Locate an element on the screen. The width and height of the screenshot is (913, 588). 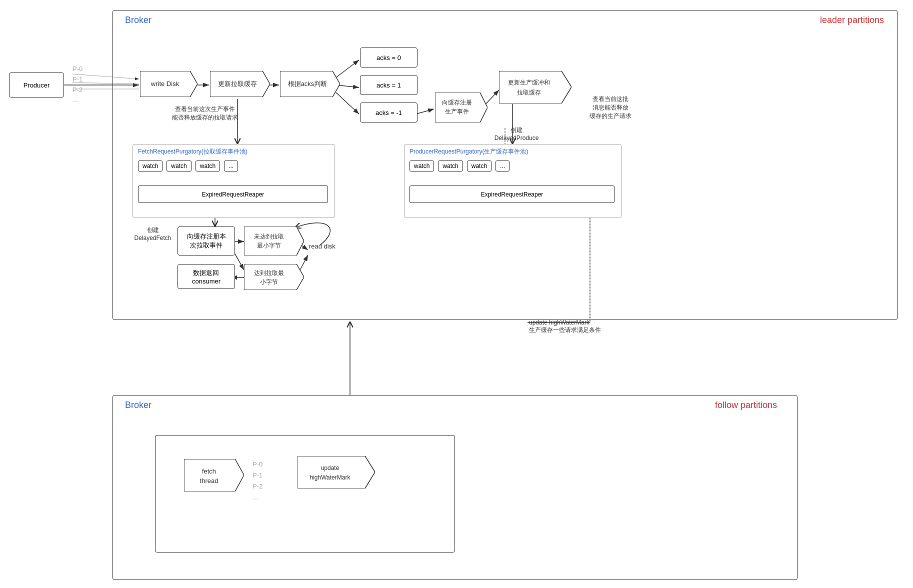
note-create-delayed-fetch: 创建DelayedFetch is located at coordinates (153, 234).